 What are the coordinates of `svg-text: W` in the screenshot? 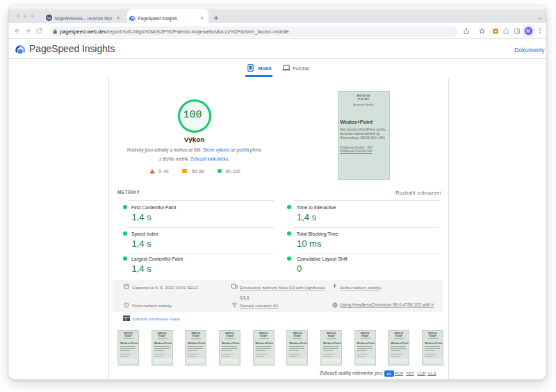 It's located at (49, 18).